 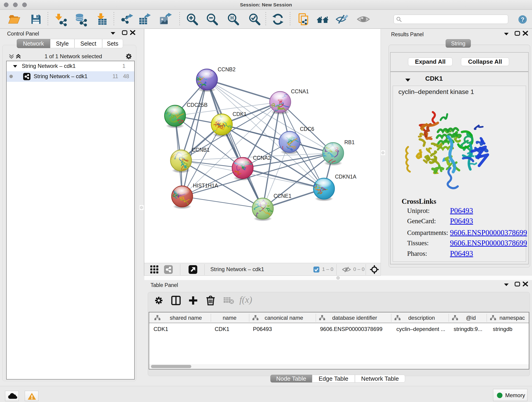 I want to click on svg-text: CCNE1, so click(x=282, y=196).